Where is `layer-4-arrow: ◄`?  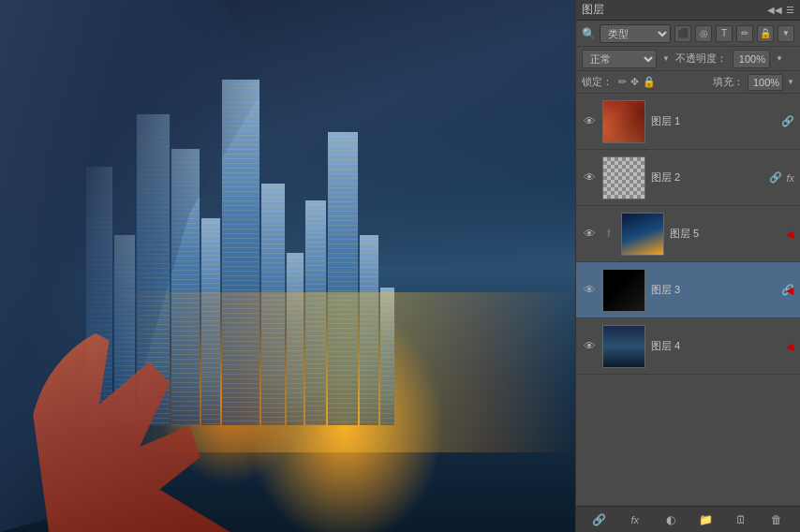
layer-4-arrow: ◄ is located at coordinates (790, 347).